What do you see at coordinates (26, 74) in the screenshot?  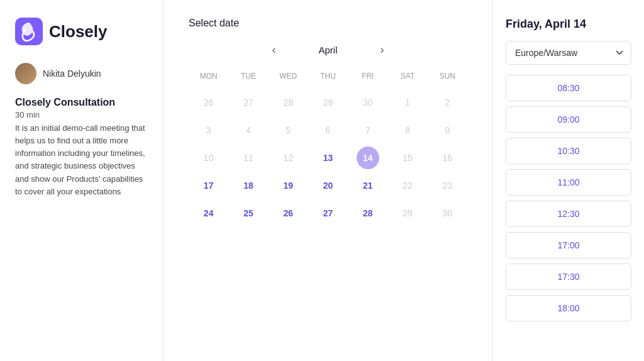 I see `avatar` at bounding box center [26, 74].